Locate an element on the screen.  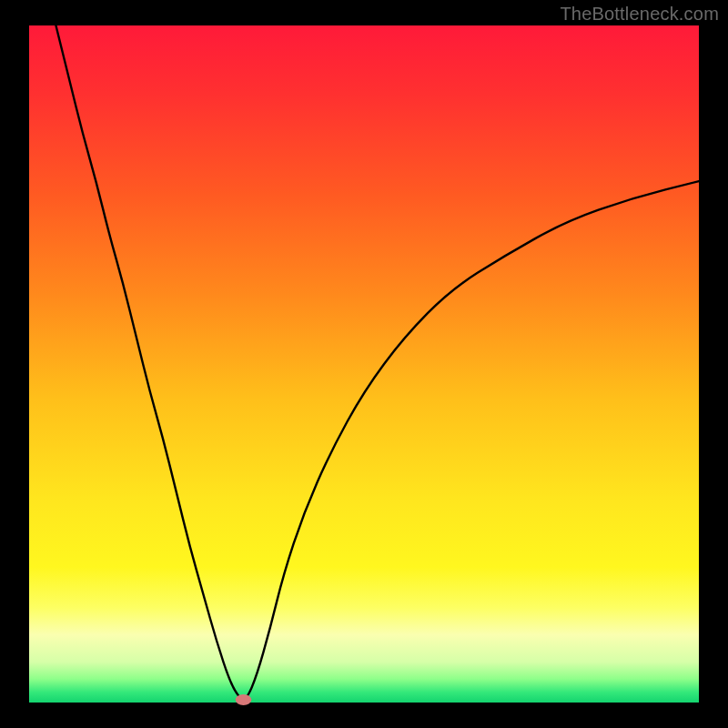
minimum-marker is located at coordinates (244, 700).